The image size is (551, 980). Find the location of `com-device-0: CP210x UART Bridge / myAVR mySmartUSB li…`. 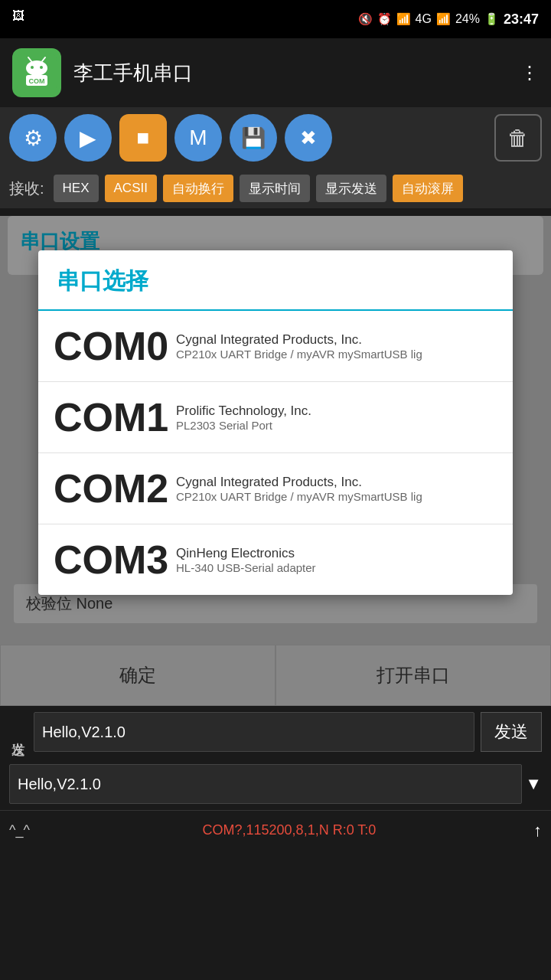

com-device-0: CP210x UART Bridge / myAVR mySmartUSB li… is located at coordinates (299, 354).